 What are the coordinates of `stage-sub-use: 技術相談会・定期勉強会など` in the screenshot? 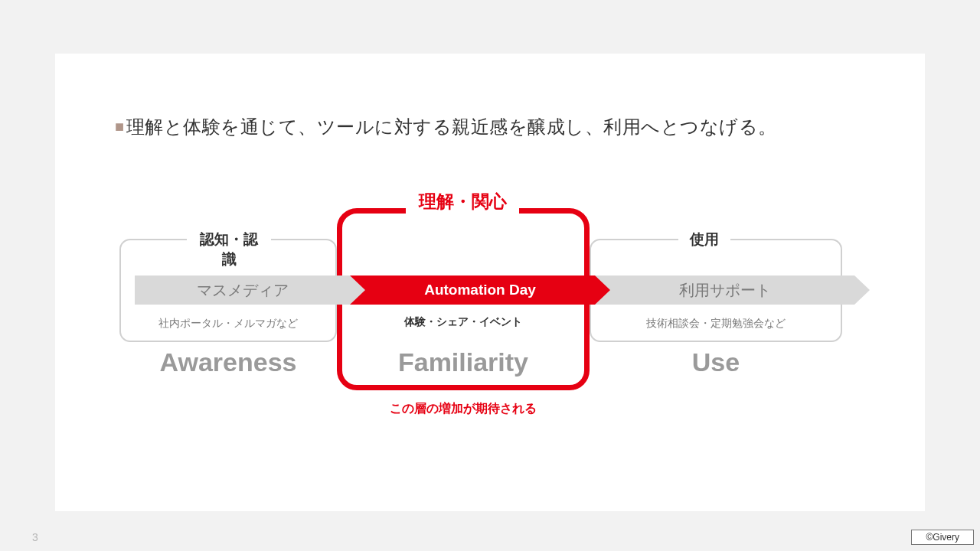 It's located at (716, 324).